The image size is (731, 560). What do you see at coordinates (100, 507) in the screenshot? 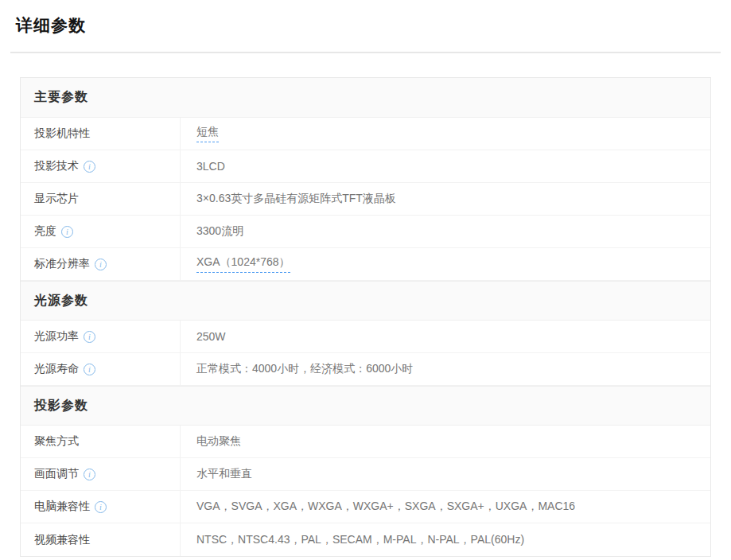
I see `label-cell: 电脑兼容性 i` at bounding box center [100, 507].